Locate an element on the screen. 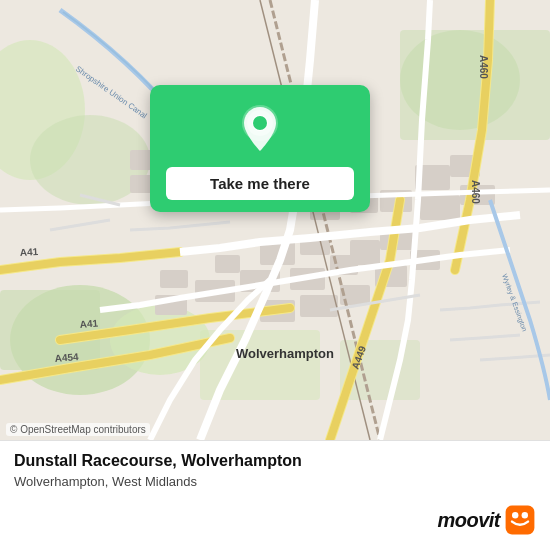 Image resolution: width=550 pixels, height=550 pixels. copyright-label: © OpenStreetMap contributors is located at coordinates (78, 430).